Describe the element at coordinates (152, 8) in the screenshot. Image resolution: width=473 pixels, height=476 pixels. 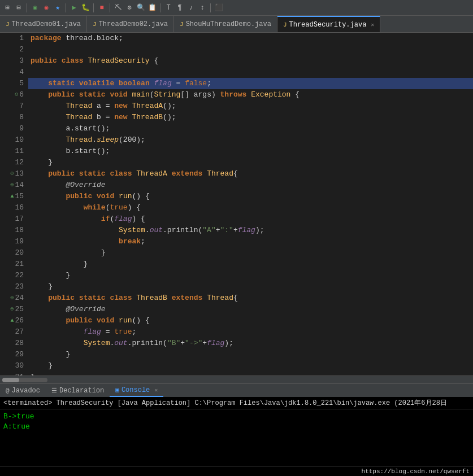
I see `toolbar-icon-10: 📋` at that location.